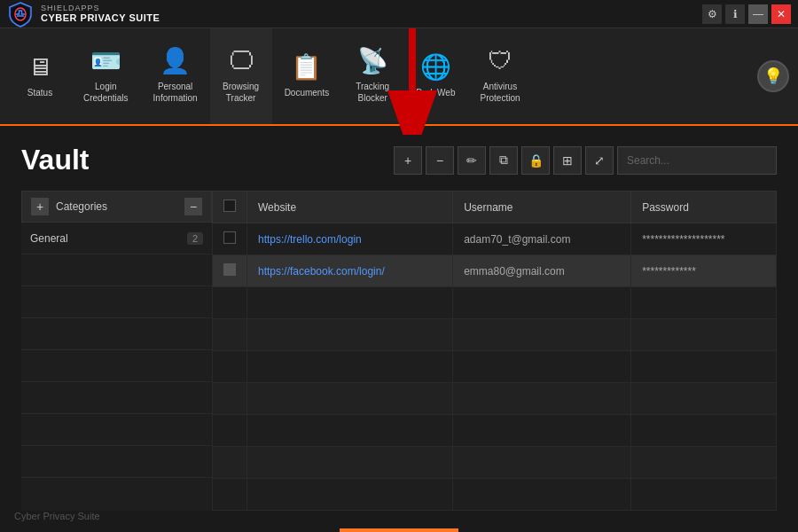  I want to click on app-name-top: ShieldApps, so click(100, 9).